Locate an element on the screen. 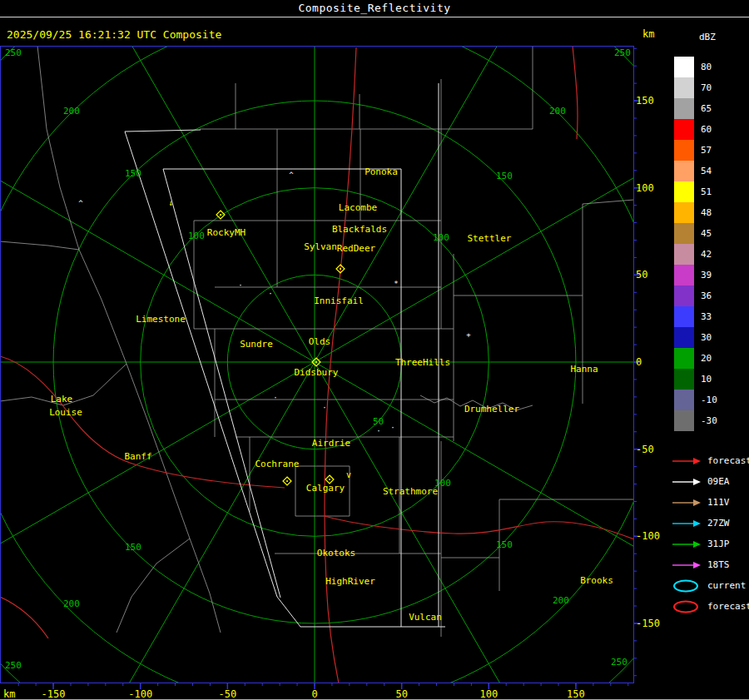 The image size is (749, 700). legend-item: 09EA is located at coordinates (710, 481).